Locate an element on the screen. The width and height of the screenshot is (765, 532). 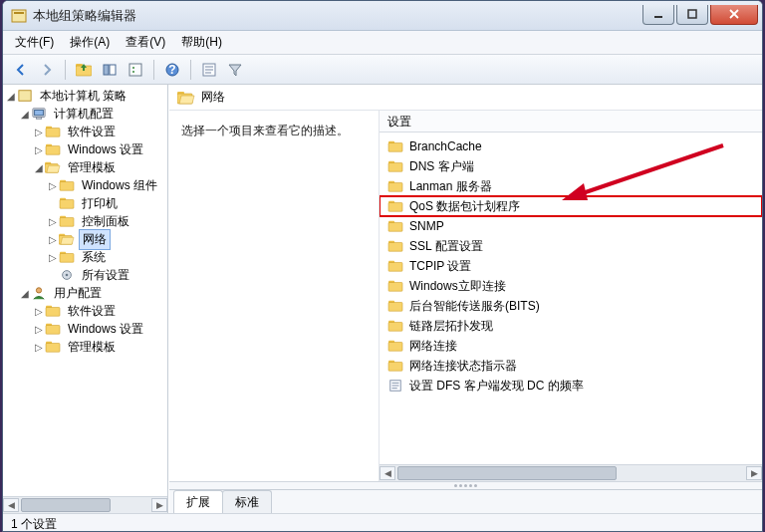
tree-user-software: ▷ 软件设置 is located at coordinates (86, 311).